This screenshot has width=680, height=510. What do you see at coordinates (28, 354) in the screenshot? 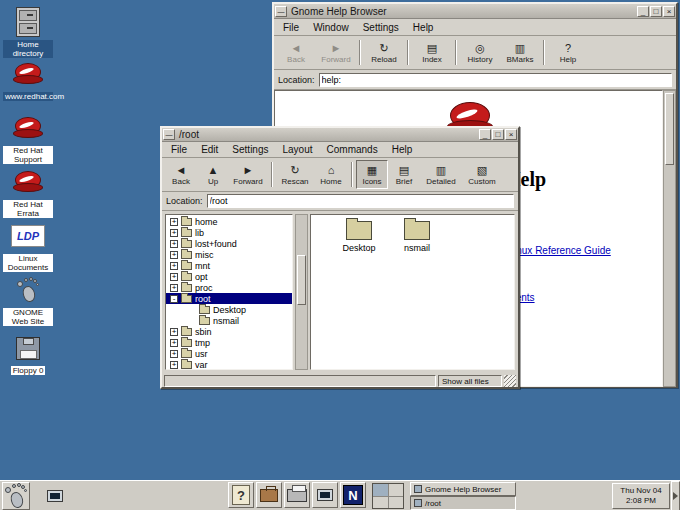
I see `desktop-icon-floppy: Floppy 0` at bounding box center [28, 354].